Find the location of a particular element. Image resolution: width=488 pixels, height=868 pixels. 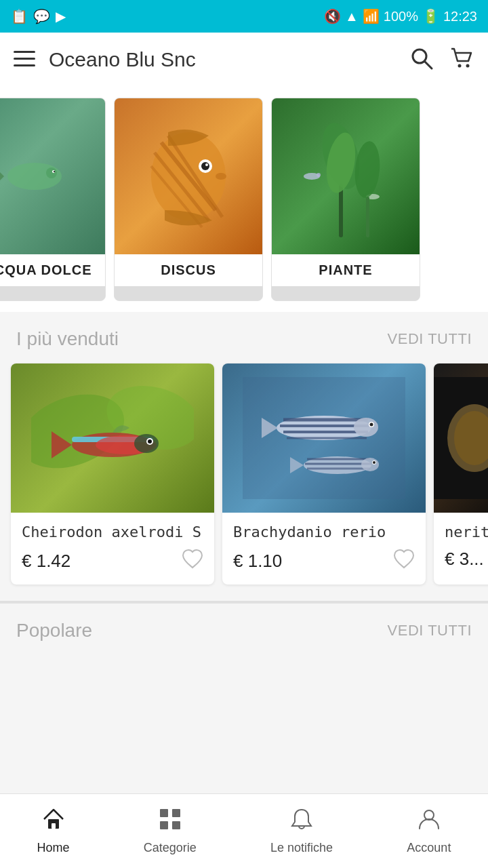

product-info-nerit: nerit... € 3... is located at coordinates (461, 547).